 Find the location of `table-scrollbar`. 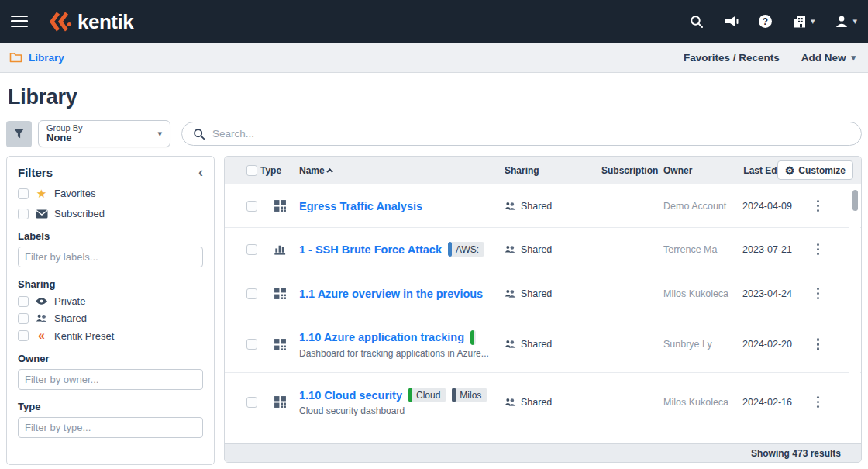

table-scrollbar is located at coordinates (855, 314).